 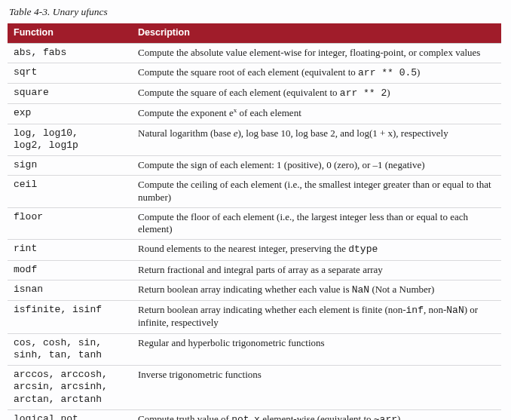 What do you see at coordinates (317, 166) in the screenshot?
I see `description-cell: Compute the sign of each element: 1 (pos…` at bounding box center [317, 166].